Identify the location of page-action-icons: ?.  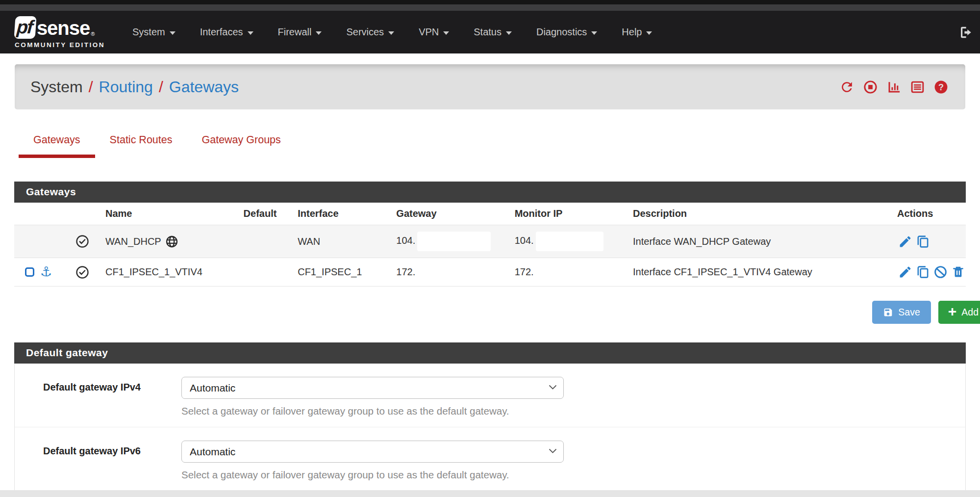
(894, 87).